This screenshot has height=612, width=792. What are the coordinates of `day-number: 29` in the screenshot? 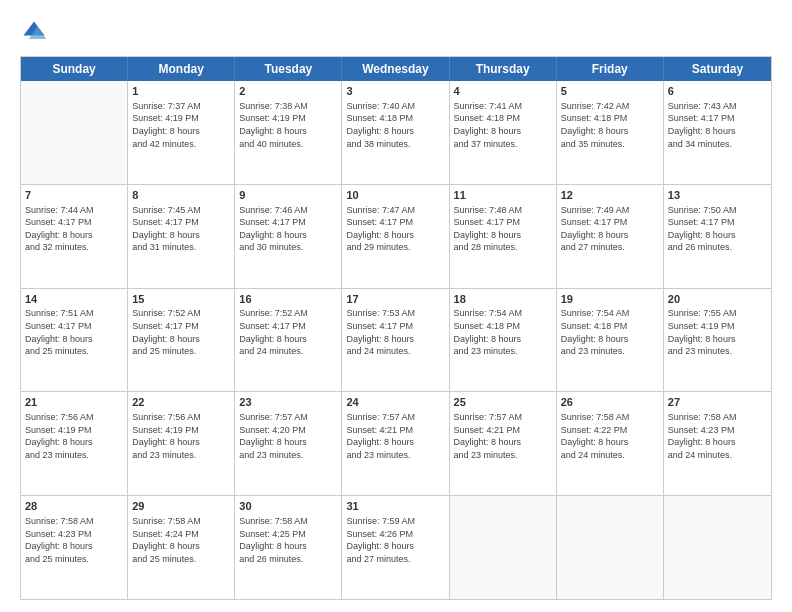 It's located at (181, 506).